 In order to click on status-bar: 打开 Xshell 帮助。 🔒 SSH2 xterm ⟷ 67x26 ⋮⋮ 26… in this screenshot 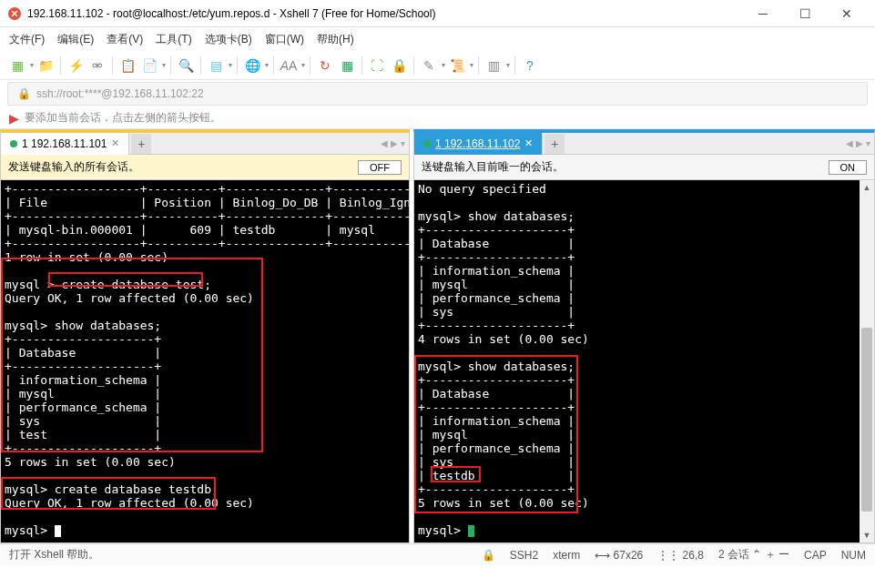, I will do `click(437, 554)`.